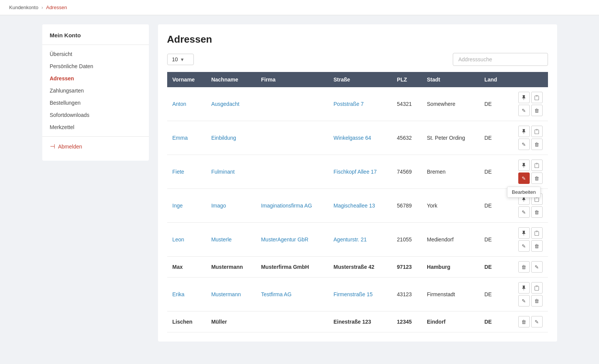 This screenshot has width=599, height=364. What do you see at coordinates (360, 206) in the screenshot?
I see `strasse-cell: Magischeallee 13` at bounding box center [360, 206].